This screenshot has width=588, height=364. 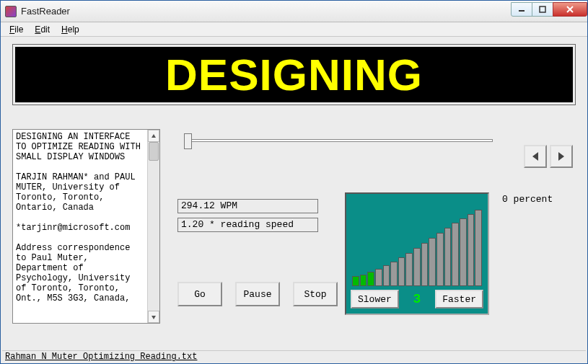 What do you see at coordinates (294, 12) in the screenshot?
I see `title-bar: FastReader` at bounding box center [294, 12].